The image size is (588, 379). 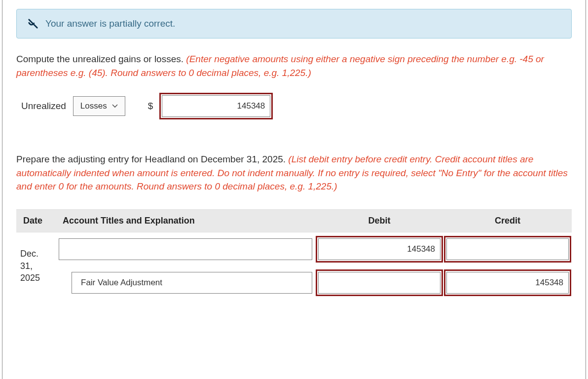 What do you see at coordinates (216, 106) in the screenshot?
I see `unrealized-amount-input` at bounding box center [216, 106].